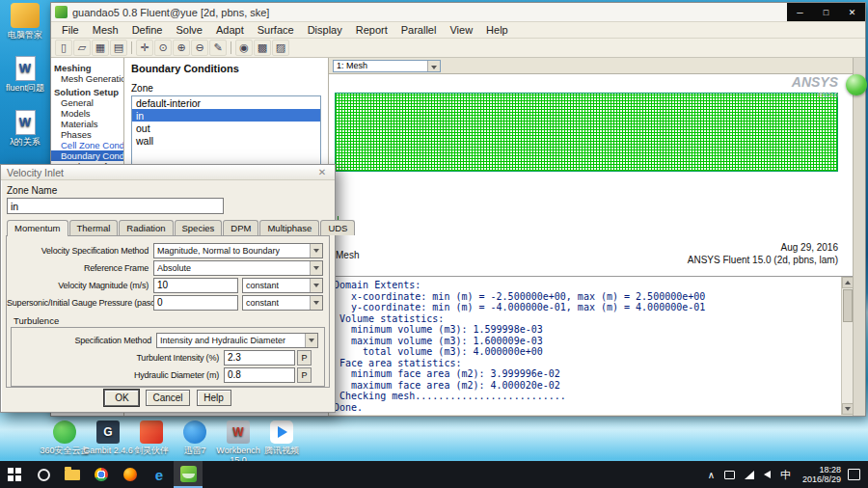  I want to click on panel-title: Boundary Conditions, so click(226, 68).